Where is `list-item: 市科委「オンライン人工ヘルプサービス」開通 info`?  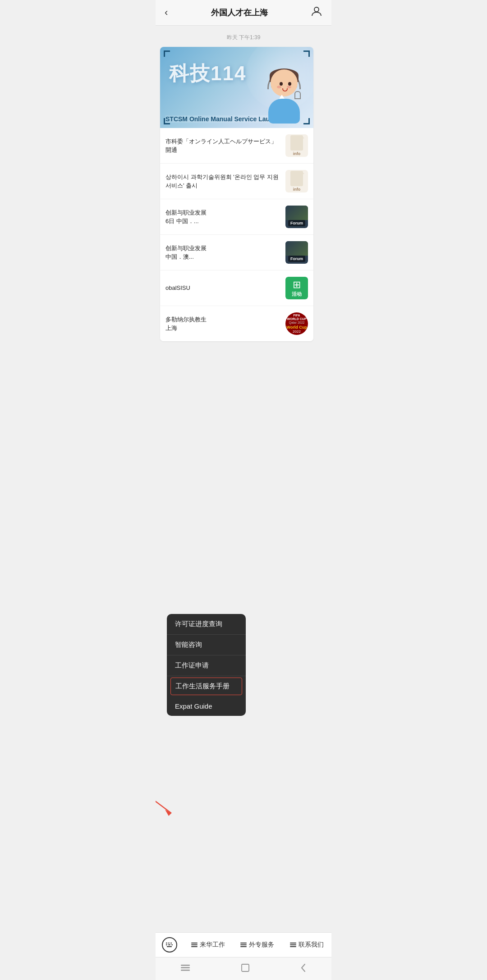 list-item: 市科委「オンライン人工ヘルプサービス」開通 info is located at coordinates (237, 146).